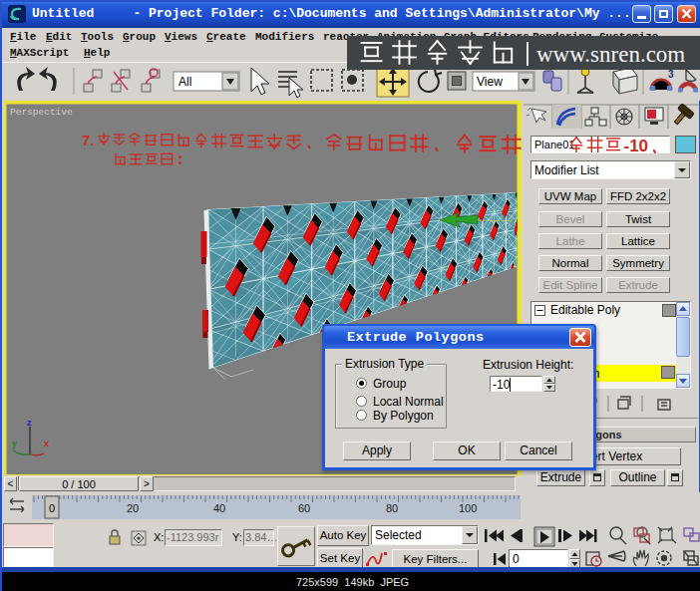 This screenshot has width=700, height=591. I want to click on svg-text: All, so click(185, 82).